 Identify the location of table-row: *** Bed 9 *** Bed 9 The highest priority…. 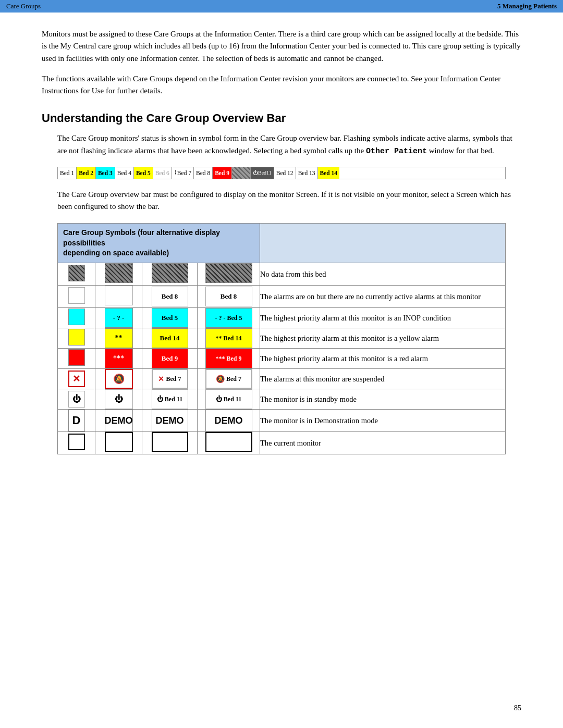
(282, 359).